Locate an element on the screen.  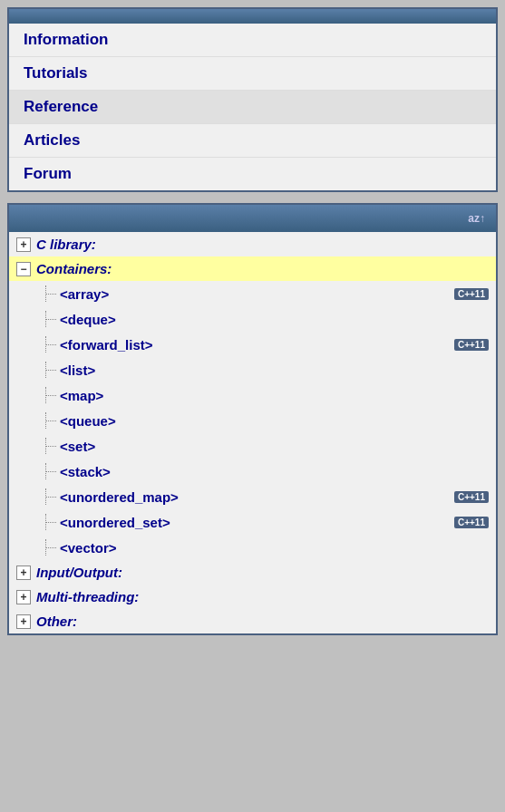
tree-child-label: <forward_list> is located at coordinates (107, 344).